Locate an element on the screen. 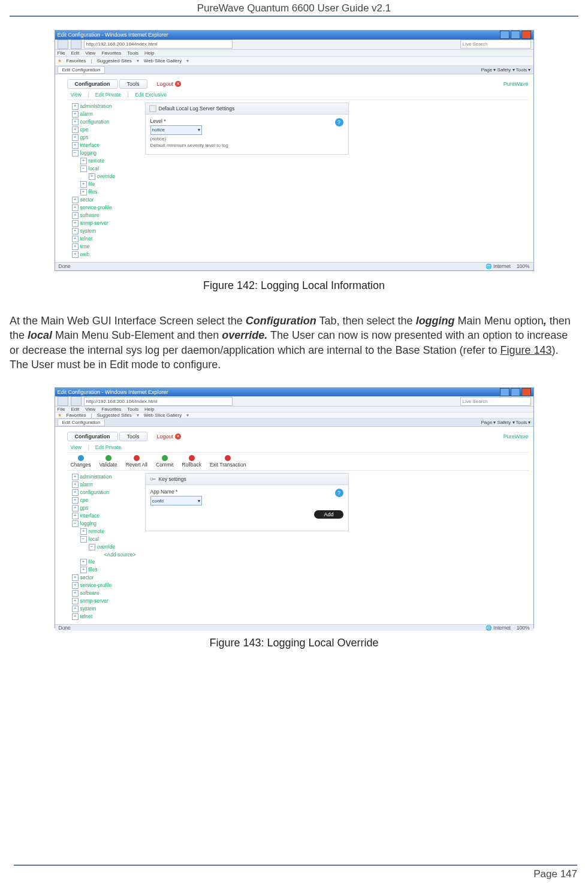 The height and width of the screenshot is (891, 588). level-select: notice ▾ is located at coordinates (176, 130).